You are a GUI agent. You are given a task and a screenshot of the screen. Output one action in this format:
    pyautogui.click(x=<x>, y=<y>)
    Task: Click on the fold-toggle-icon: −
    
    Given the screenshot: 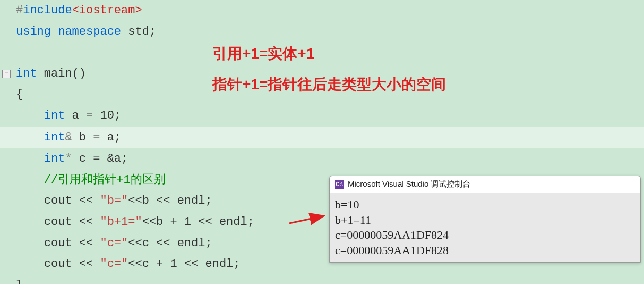 What is the action you would take?
    pyautogui.click(x=6, y=74)
    